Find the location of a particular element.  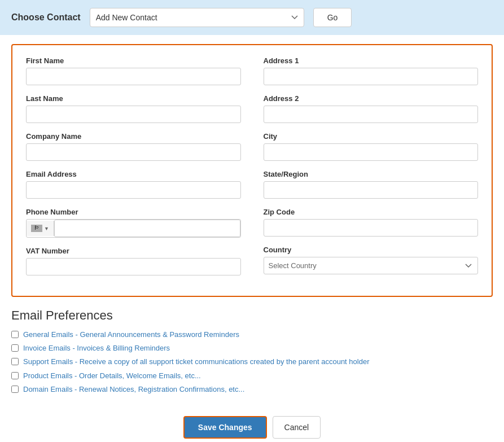

phone-number-group: Phone Number 🏳 ▼ is located at coordinates (133, 222).